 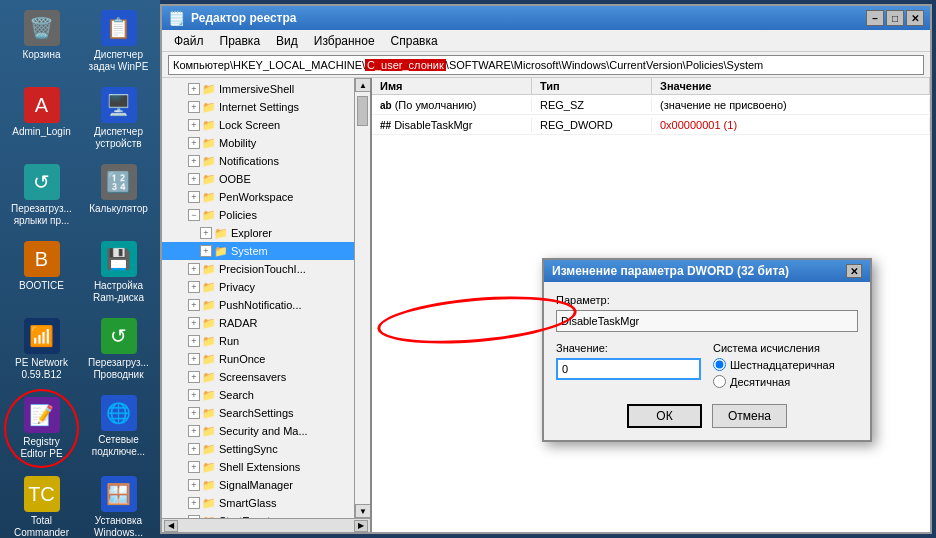 What do you see at coordinates (118, 118) in the screenshot?
I see `desktop-icon-dispatcher-ustroystv: 🖥️Диспетчер устройств` at bounding box center [118, 118].